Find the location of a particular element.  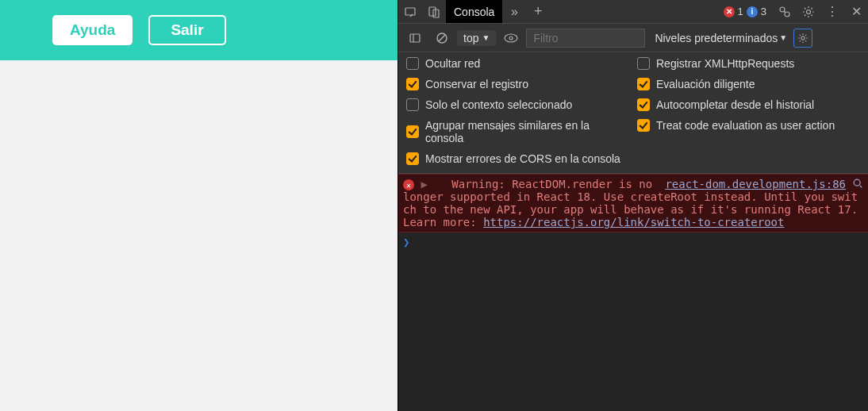

checkbox-label: Treat code evaluation as user action is located at coordinates (746, 125).